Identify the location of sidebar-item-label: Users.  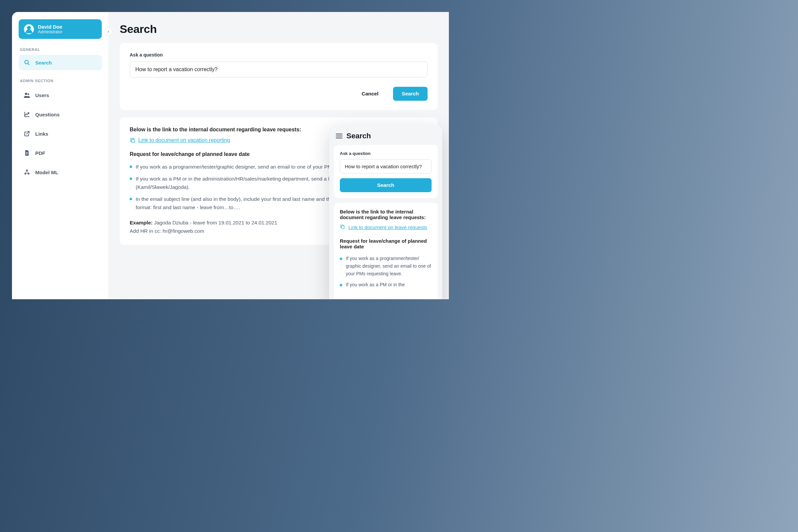
(42, 95).